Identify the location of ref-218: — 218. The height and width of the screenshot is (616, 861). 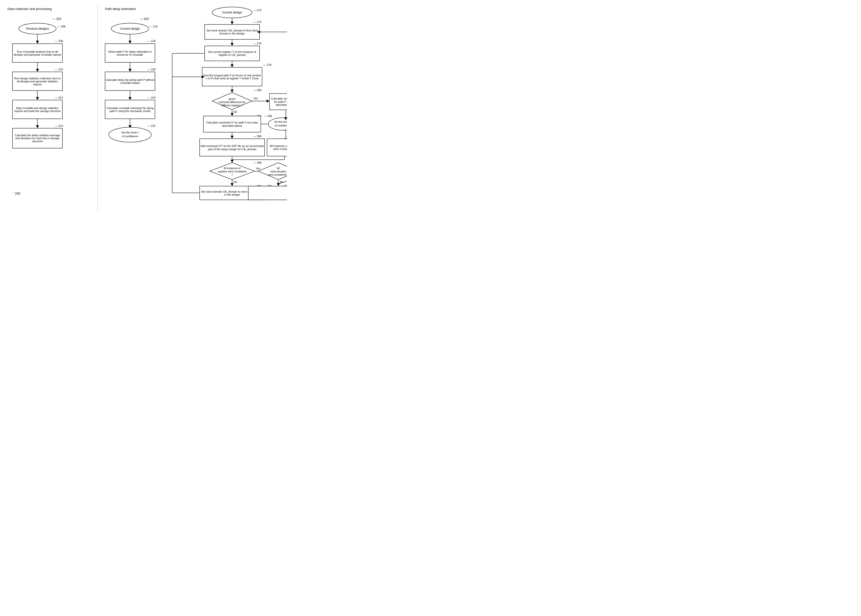
(152, 41).